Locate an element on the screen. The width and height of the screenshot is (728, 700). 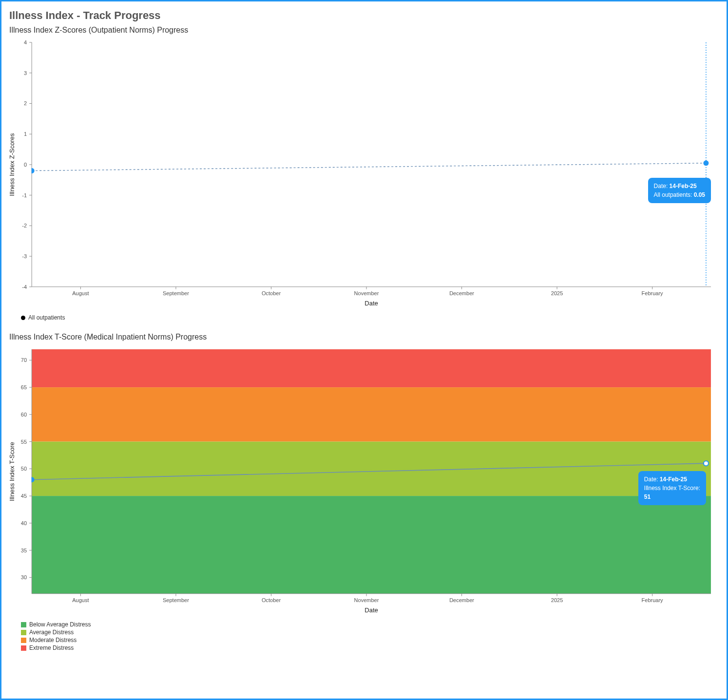
chart2-x-ticks: August September October November Decemb… is located at coordinates (367, 598).